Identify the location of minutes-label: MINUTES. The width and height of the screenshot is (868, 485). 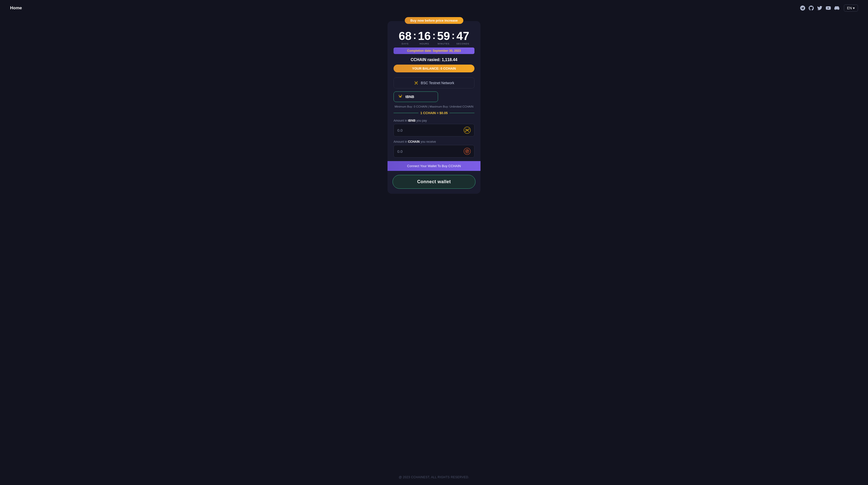
(443, 44).